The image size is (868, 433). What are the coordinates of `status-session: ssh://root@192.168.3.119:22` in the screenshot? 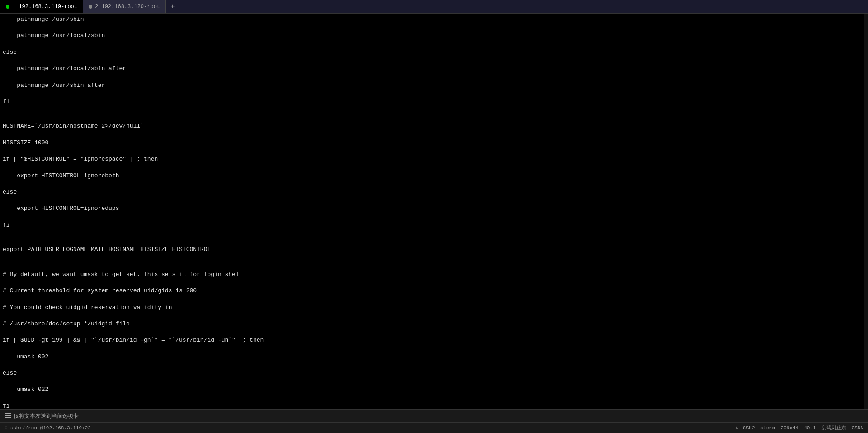 It's located at (51, 428).